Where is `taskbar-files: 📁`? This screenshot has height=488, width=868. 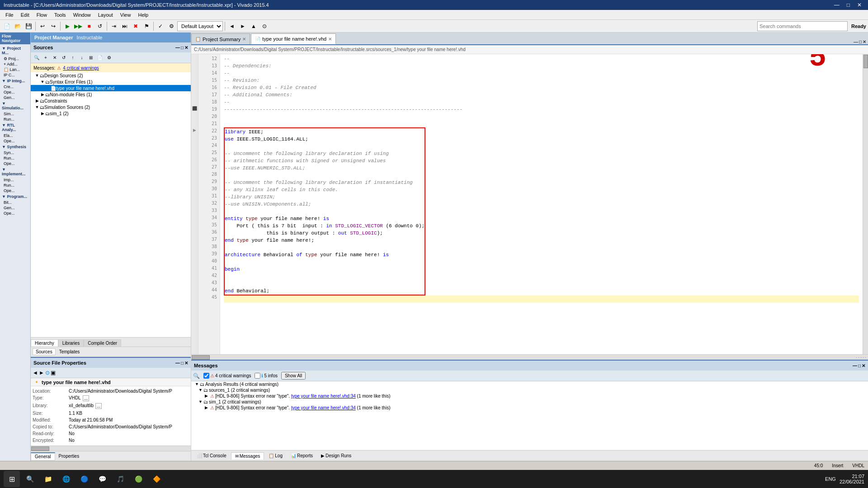
taskbar-files: 📁 is located at coordinates (48, 479).